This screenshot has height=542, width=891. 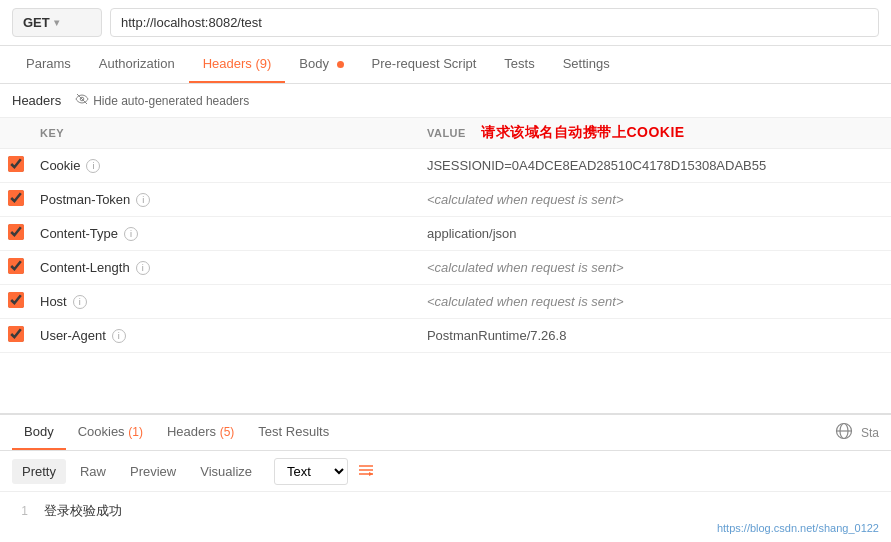 What do you see at coordinates (56, 22) in the screenshot?
I see `method-chevron: ▾` at bounding box center [56, 22].